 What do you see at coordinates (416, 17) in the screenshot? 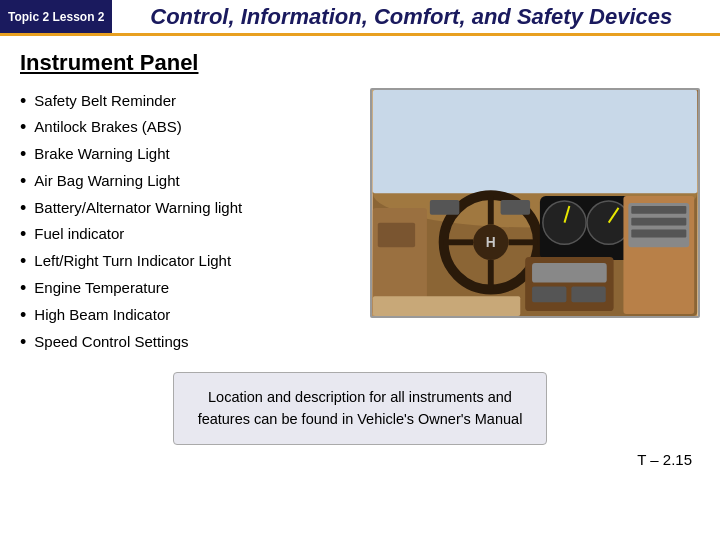
I see `header-title: Control, Information, Comfort, and Safet…` at bounding box center [416, 17].